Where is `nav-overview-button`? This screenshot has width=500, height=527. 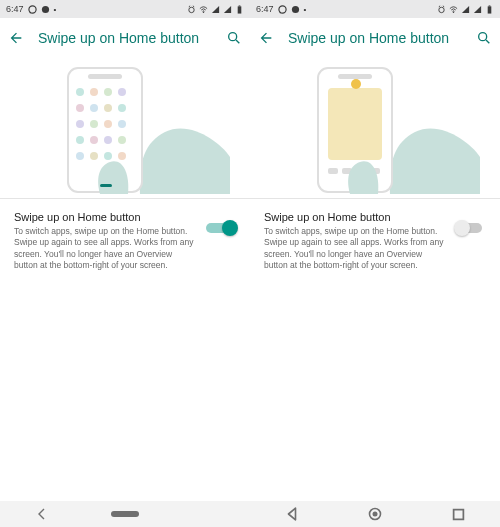
nav-overview-button is located at coordinates (458, 514).